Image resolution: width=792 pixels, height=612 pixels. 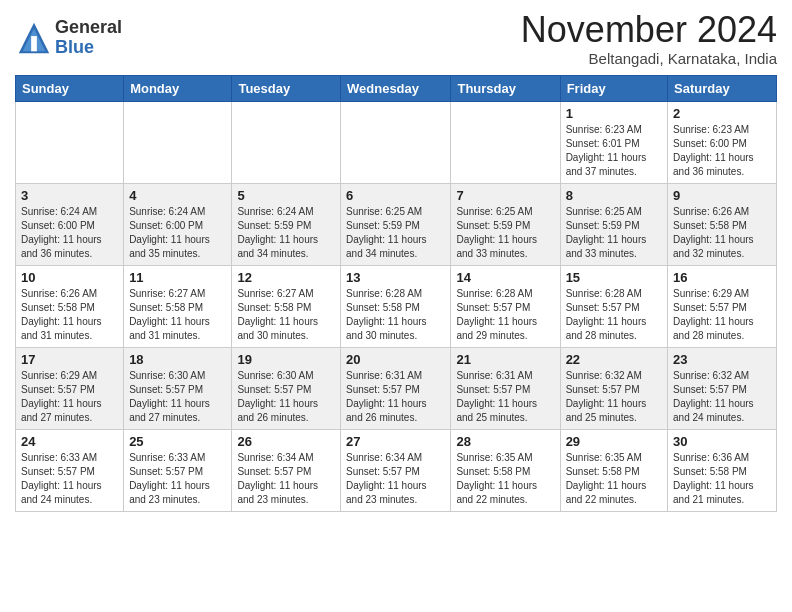 What do you see at coordinates (286, 442) in the screenshot?
I see `day-number: 26` at bounding box center [286, 442].